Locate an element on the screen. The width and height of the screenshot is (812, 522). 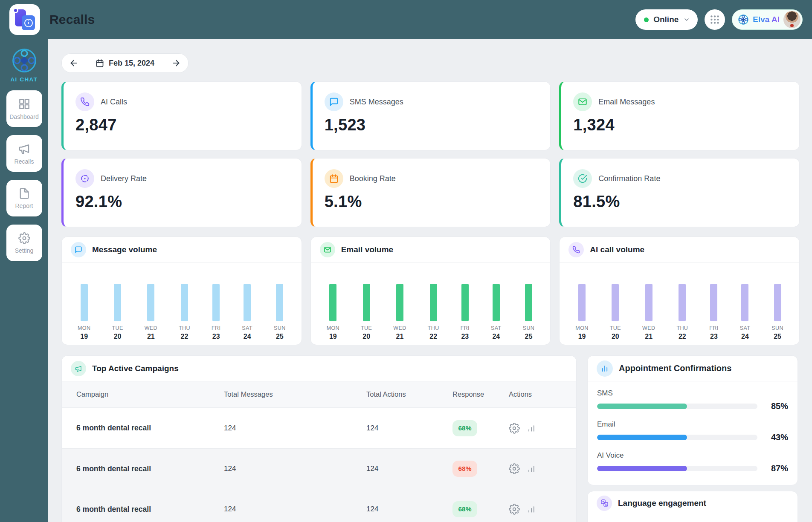
language-row: English 58% is located at coordinates (693, 519).